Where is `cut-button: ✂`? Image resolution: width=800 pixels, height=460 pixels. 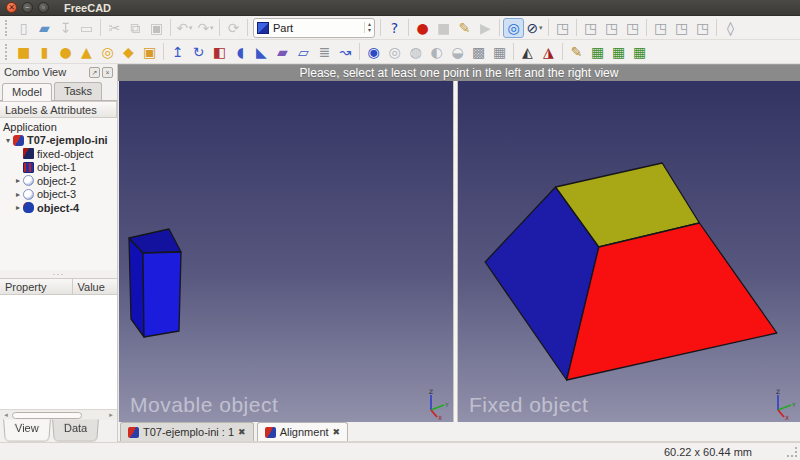
cut-button: ✂ is located at coordinates (114, 28).